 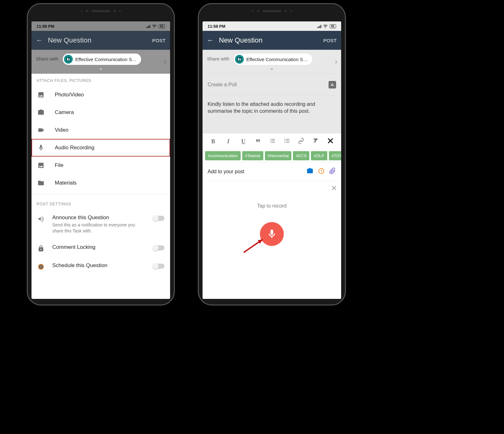 I want to click on tag-chip: #Nonverbal, so click(x=278, y=156).